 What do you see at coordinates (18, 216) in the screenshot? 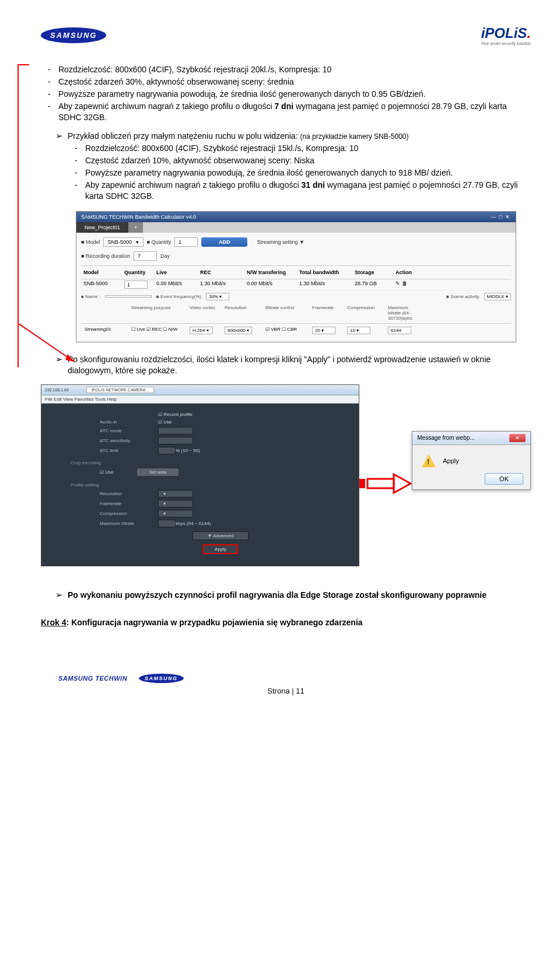
I see `callout-line` at bounding box center [18, 216].